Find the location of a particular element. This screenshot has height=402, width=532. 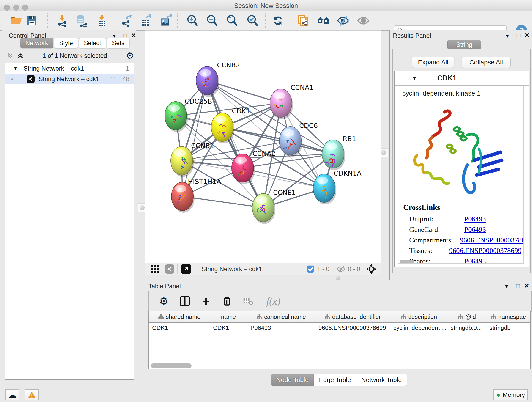

grid-view-icon is located at coordinates (155, 269).